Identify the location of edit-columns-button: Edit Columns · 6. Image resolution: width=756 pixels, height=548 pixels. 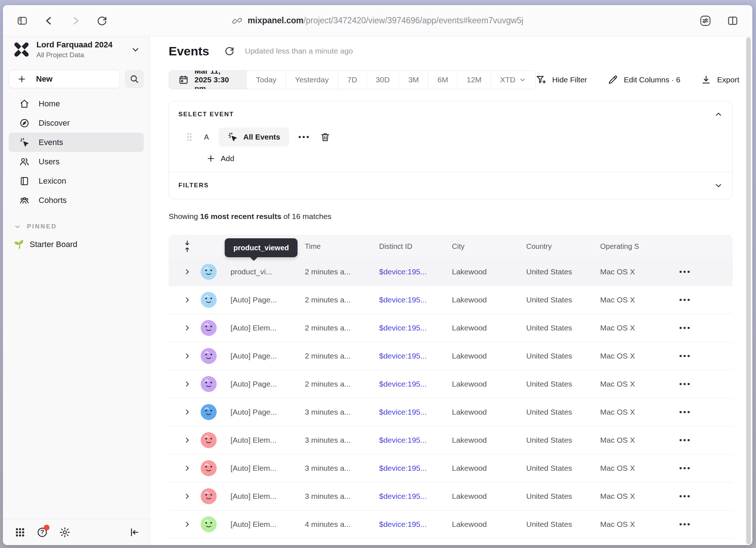
(644, 80).